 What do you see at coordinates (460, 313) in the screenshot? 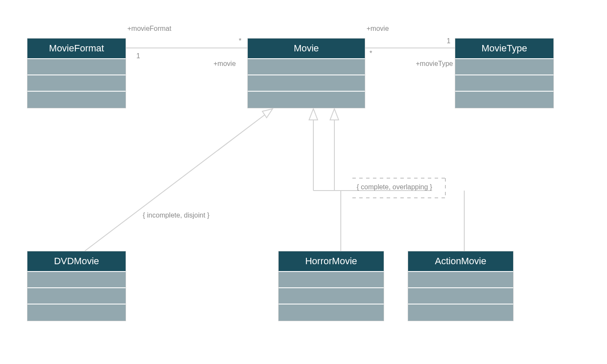
I see `class-actionmovie-row3` at bounding box center [460, 313].